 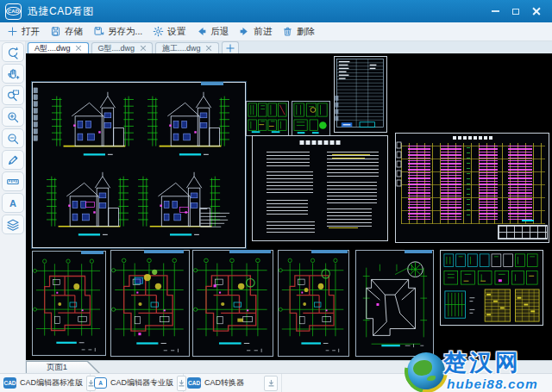 I want to click on save-label: 存储, so click(x=74, y=32).